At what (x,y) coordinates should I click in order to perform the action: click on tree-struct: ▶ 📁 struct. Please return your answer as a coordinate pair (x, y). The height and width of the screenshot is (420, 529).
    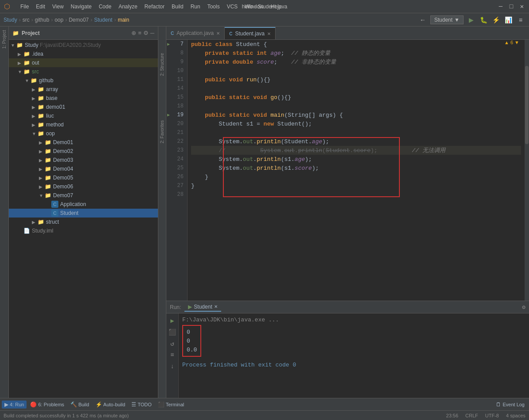
    Looking at the image, I should click on (83, 222).